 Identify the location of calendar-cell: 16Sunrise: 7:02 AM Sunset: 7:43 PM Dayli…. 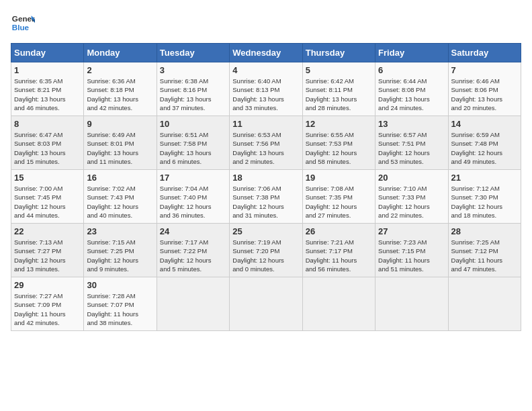
(120, 197).